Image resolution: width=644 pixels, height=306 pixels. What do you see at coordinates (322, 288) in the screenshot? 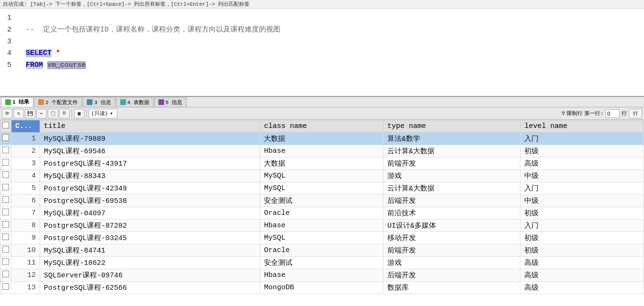
I see `table-row: 13PostgreSQL课程-62566MongoDB数据库高级` at bounding box center [322, 288].